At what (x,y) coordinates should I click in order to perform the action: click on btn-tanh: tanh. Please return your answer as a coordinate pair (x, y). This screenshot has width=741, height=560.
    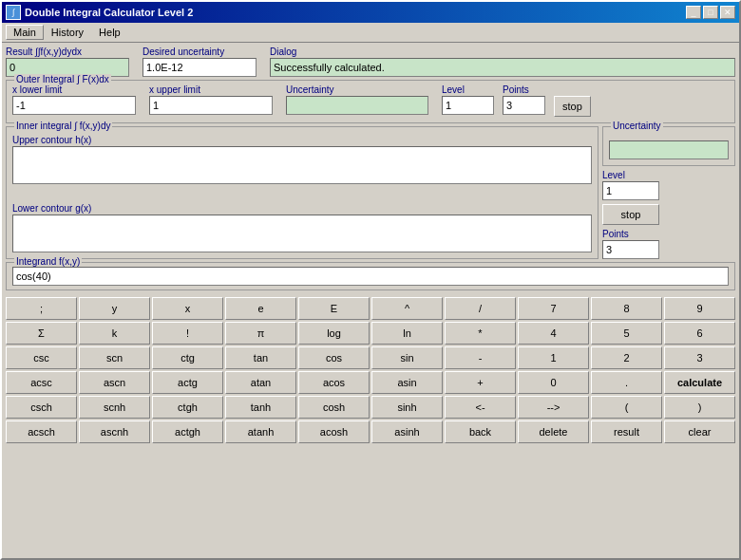
    Looking at the image, I should click on (260, 407).